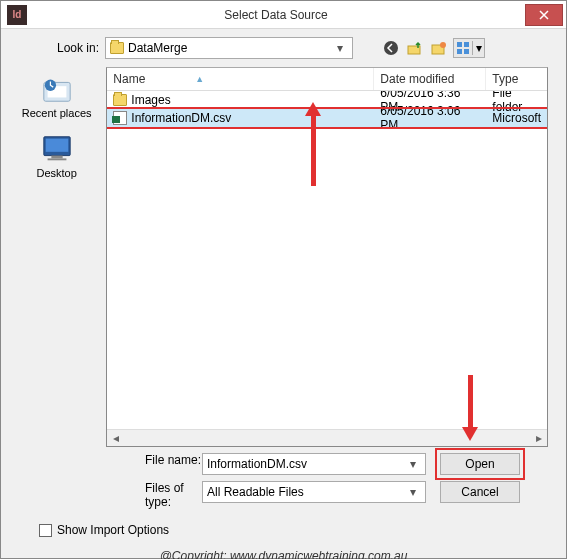 Image resolution: width=567 pixels, height=559 pixels. Describe the element at coordinates (229, 48) in the screenshot. I see `look-in-dropdown: DataMerge ▾` at that location.